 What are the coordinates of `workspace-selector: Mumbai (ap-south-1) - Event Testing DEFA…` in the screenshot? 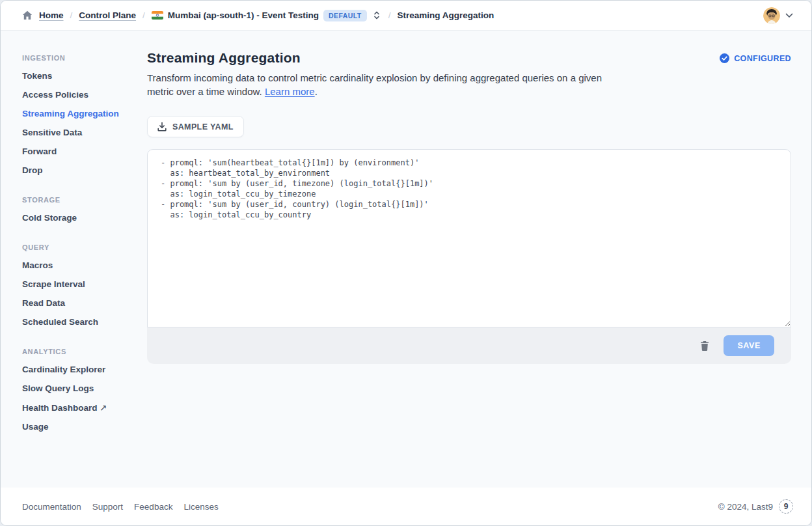 It's located at (267, 16).